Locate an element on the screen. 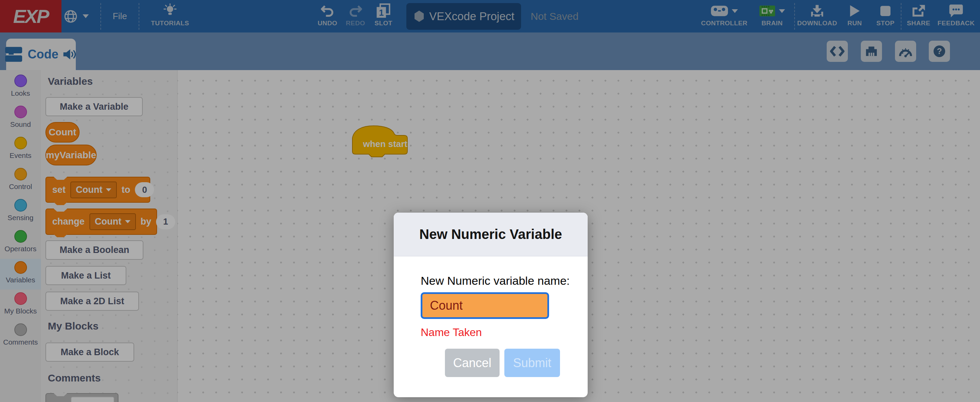  dialog-header: New Numeric Variable is located at coordinates (491, 234).